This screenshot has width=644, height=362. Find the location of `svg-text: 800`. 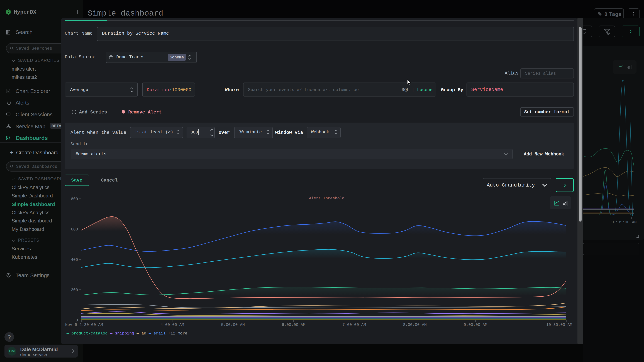

svg-text: 800 is located at coordinates (74, 199).